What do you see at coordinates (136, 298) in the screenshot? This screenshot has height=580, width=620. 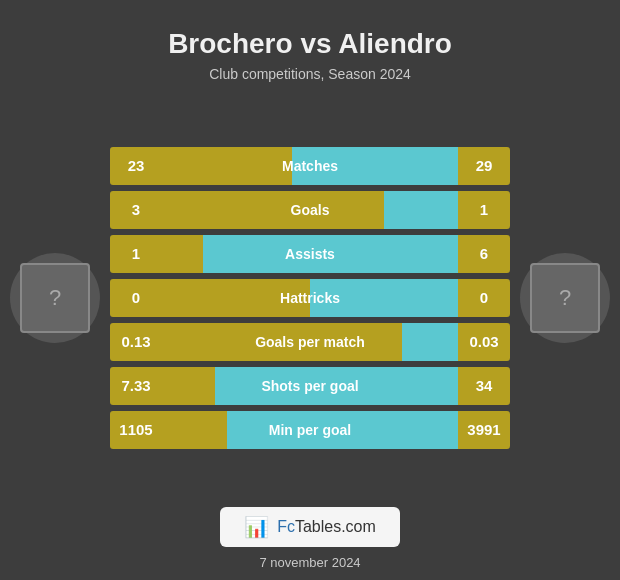 I see `stat-left-value: 0` at bounding box center [136, 298].